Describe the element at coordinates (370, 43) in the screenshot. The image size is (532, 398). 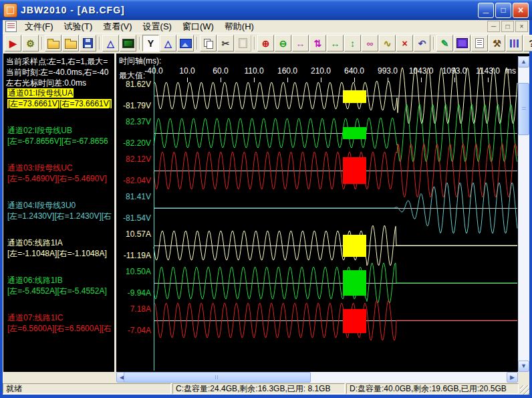
I see `overlap-waves-button: ∞` at that location.